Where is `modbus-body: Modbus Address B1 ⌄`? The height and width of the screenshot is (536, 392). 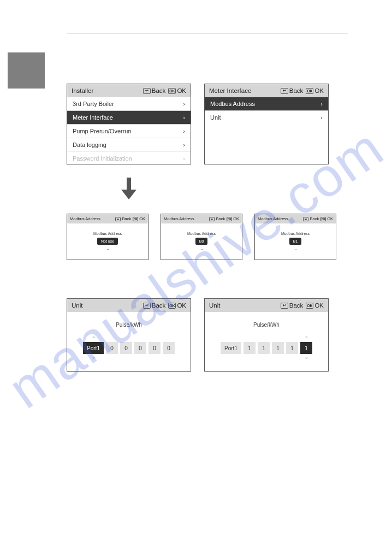
modbus-body: Modbus Address B1 ⌄ is located at coordinates (295, 242).